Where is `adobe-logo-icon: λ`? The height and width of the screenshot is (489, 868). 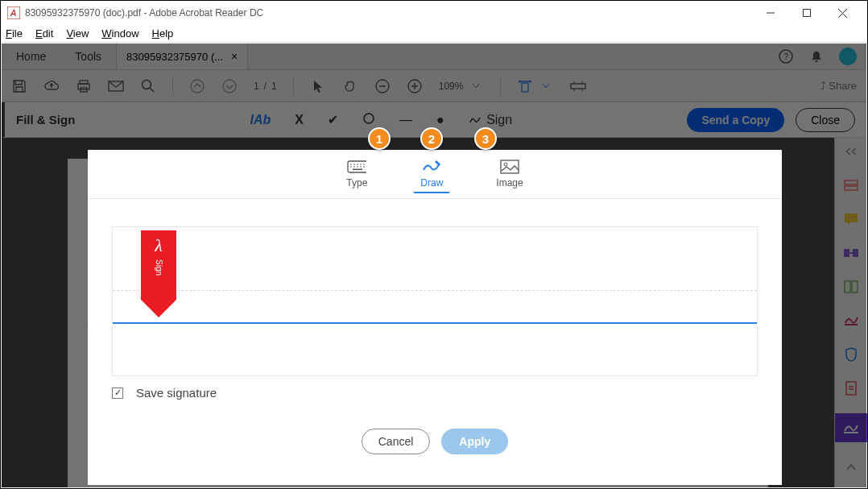
adobe-logo-icon: λ is located at coordinates (159, 246).